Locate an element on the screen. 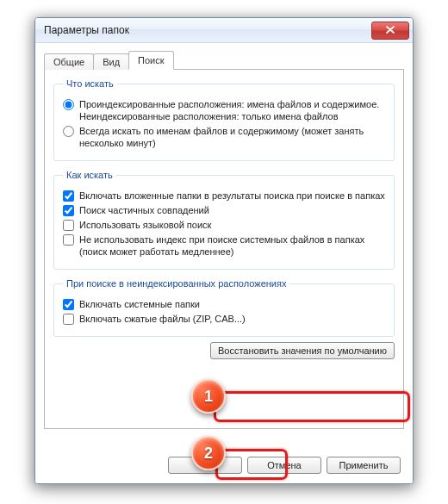  check-system-folders-label: Включать системные папки is located at coordinates (140, 304).